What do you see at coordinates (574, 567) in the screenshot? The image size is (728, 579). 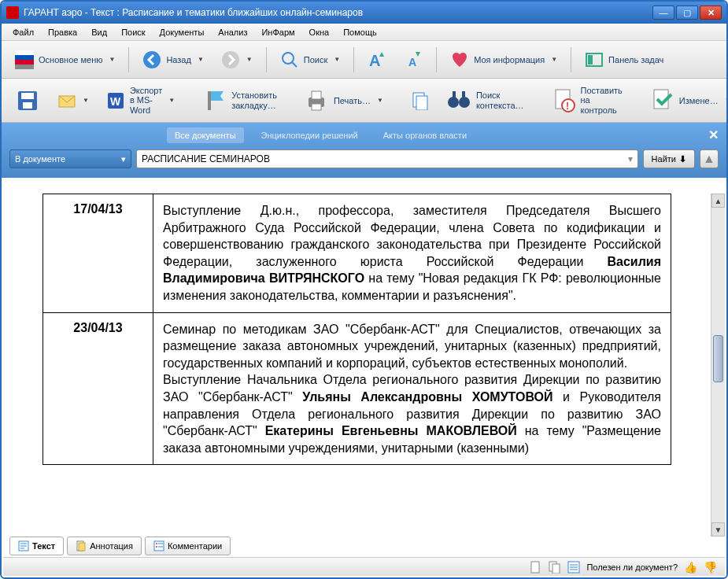 I see `list-icon` at bounding box center [574, 567].